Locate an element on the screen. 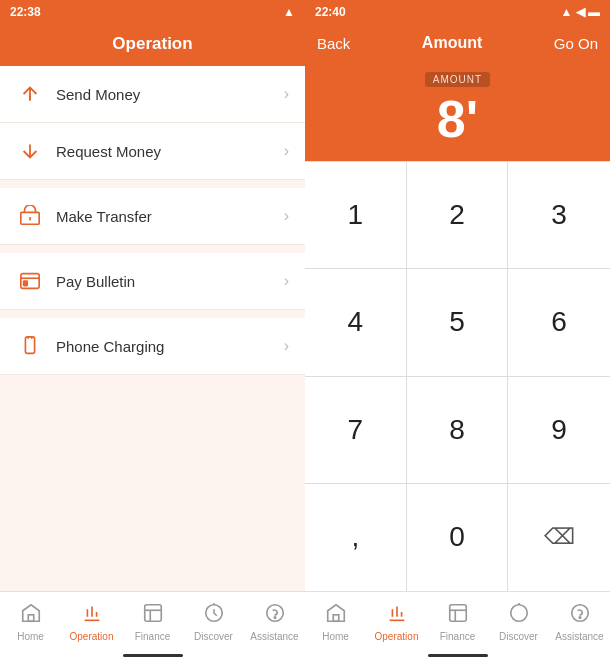  left-nav-assistance-label: Assistance is located at coordinates (274, 636).